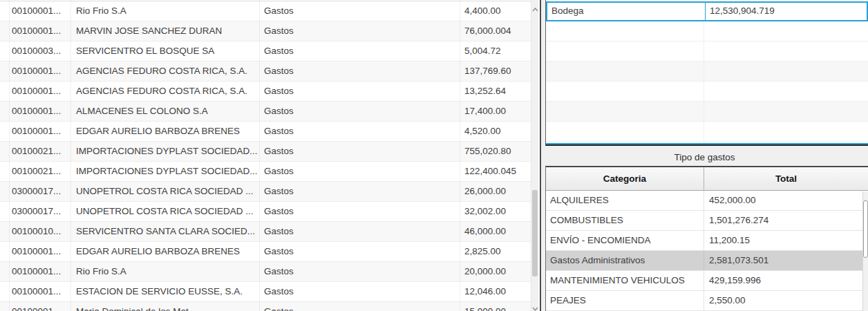 The image size is (868, 311). I want to click on header-total: Total, so click(786, 178).